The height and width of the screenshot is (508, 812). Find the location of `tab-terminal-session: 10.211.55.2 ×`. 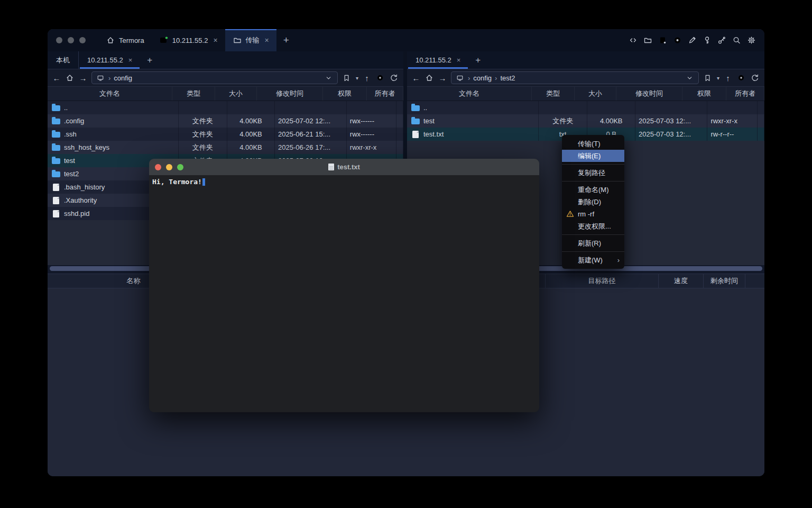

tab-terminal-session: 10.211.55.2 × is located at coordinates (188, 40).